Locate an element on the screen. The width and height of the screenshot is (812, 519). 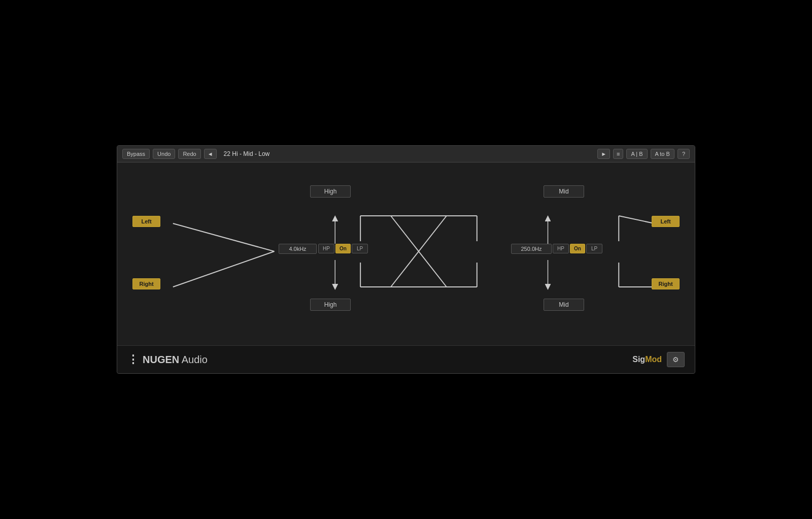
redo-button: Redo is located at coordinates (189, 154).